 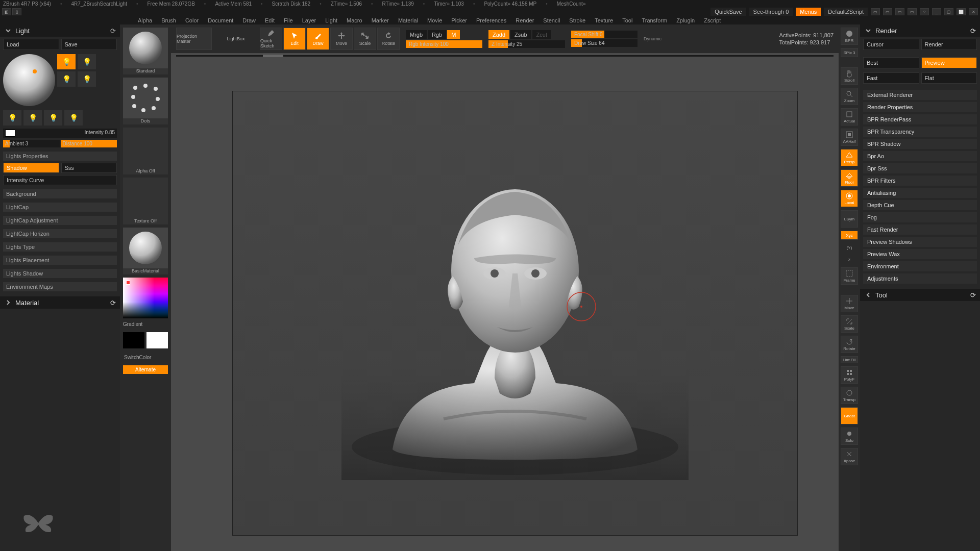 What do you see at coordinates (87, 79) in the screenshot?
I see `light-4-toggle: 💡` at bounding box center [87, 79].